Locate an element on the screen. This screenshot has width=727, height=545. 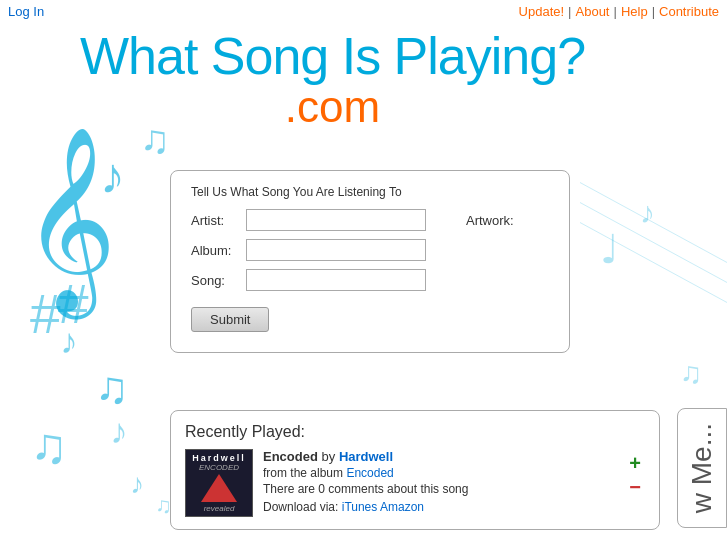
album-art-inner: Hardwell ENCODED revealed is located at coordinates (219, 483).